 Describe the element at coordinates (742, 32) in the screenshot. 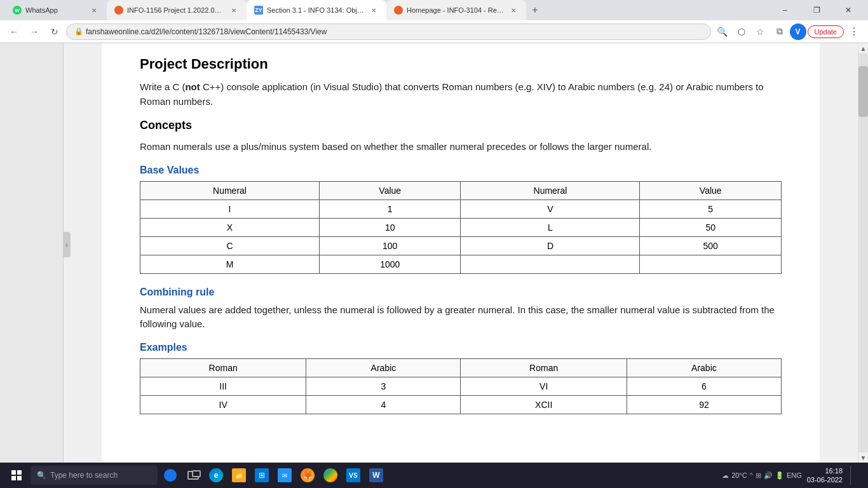

I see `profile-share-icon: ⬡` at that location.